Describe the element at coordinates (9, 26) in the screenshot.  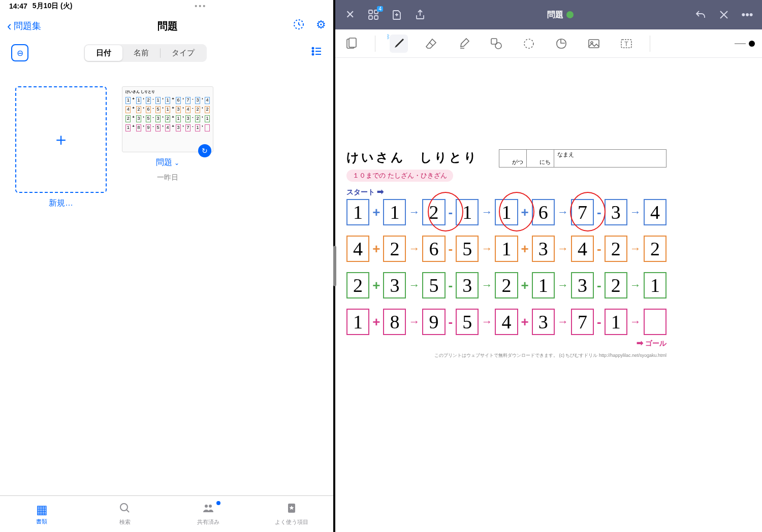
I see `chevron-left-icon: ‹` at that location.